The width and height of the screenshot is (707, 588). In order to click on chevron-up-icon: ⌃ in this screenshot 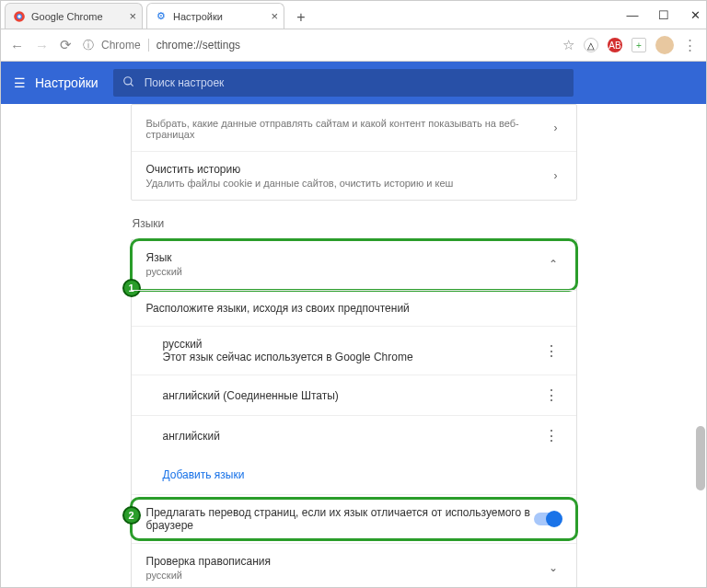, I will do `click(553, 264)`.